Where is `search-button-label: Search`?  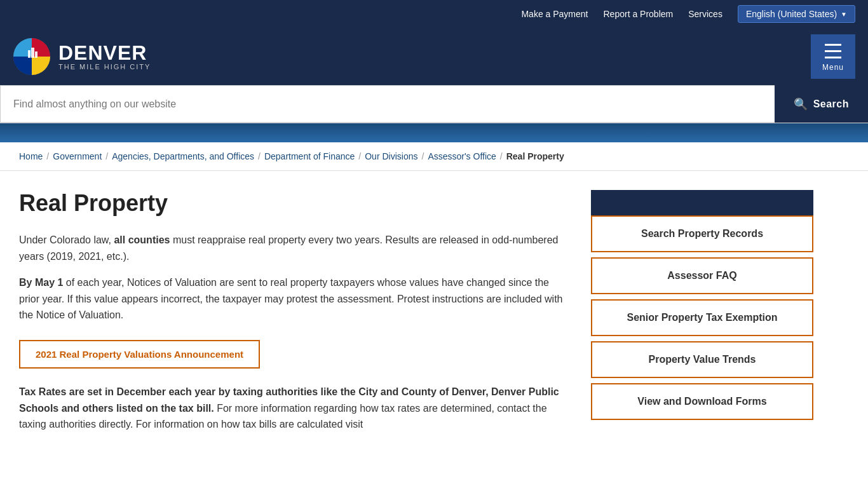 search-button-label: Search is located at coordinates (831, 104).